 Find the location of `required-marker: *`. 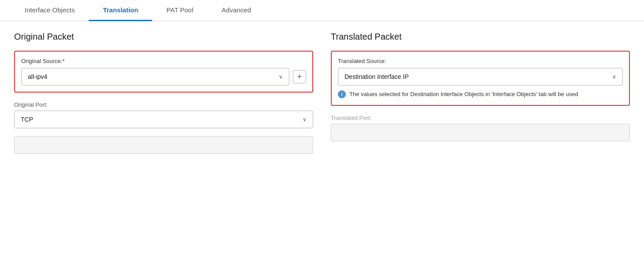

required-marker: * is located at coordinates (64, 61).